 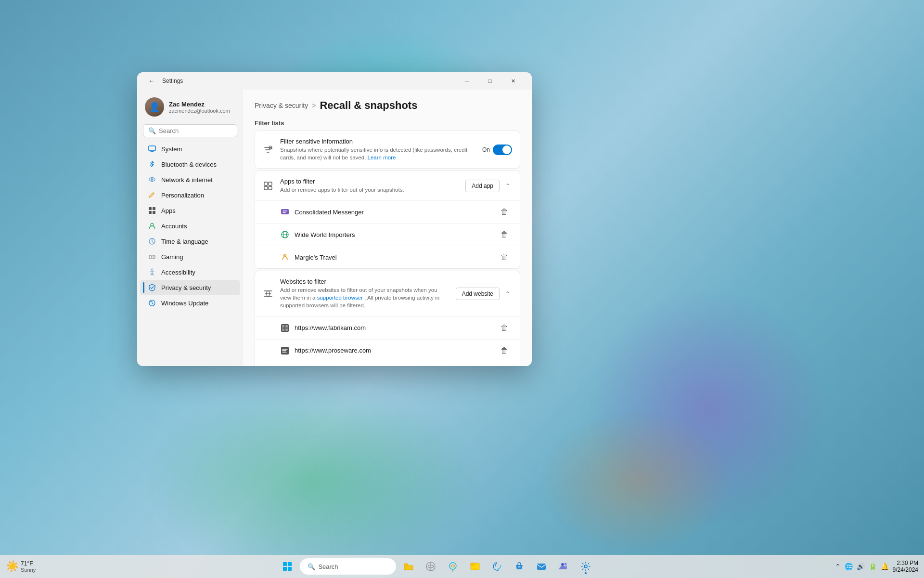 What do you see at coordinates (564, 566) in the screenshot?
I see `taskbar-app-teams` at bounding box center [564, 566].